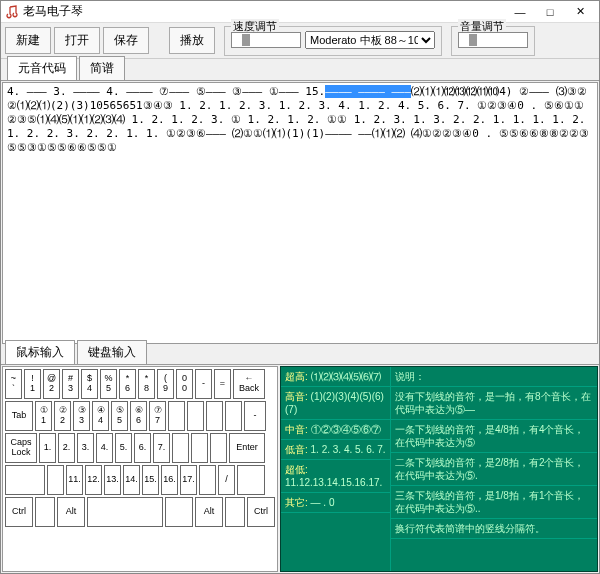 Image resolution: width=600 pixels, height=574 pixels. I want to click on key: 1., so click(48, 448).